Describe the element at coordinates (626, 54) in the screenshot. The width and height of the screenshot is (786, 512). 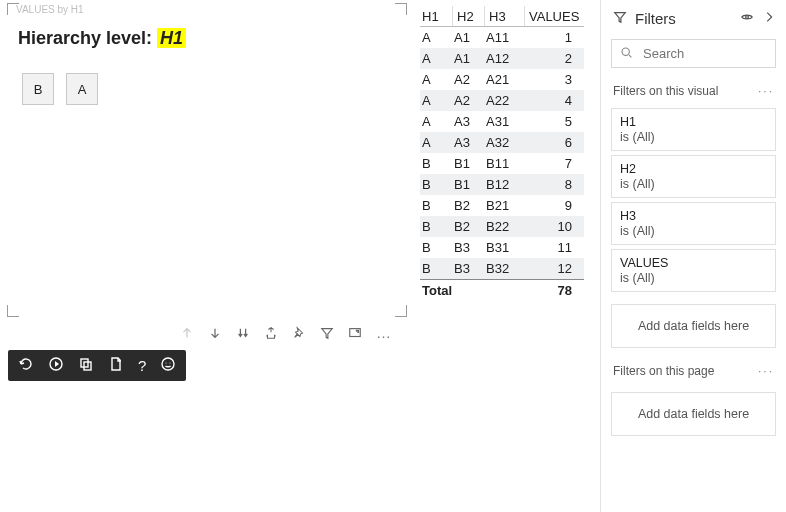
I see `search-icon` at that location.